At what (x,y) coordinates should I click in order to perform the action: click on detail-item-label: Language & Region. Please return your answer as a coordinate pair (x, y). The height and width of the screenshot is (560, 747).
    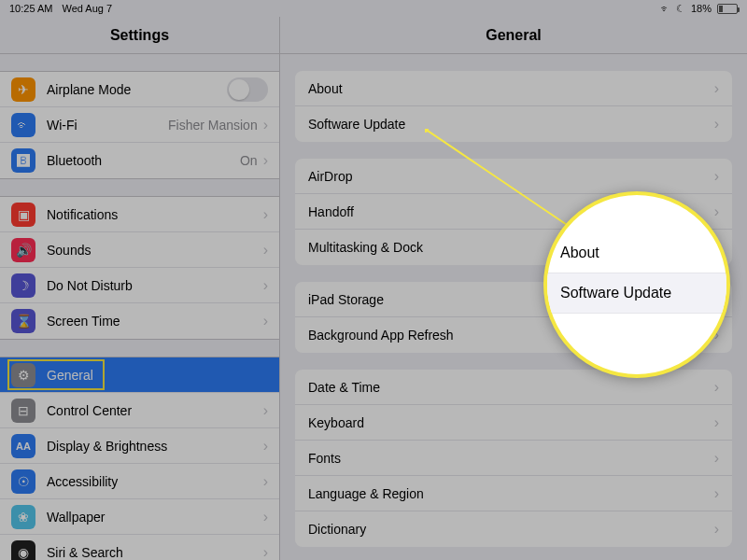
    Looking at the image, I should click on (512, 494).